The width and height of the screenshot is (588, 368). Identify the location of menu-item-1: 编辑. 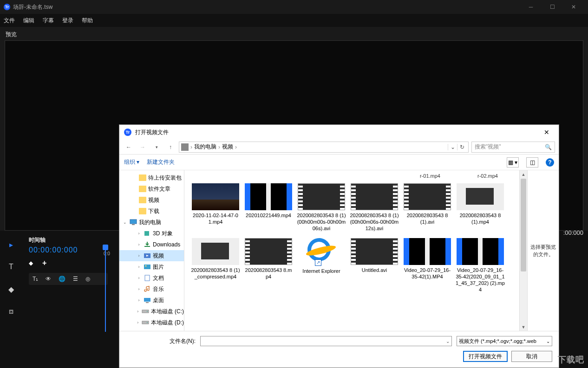
(29, 20).